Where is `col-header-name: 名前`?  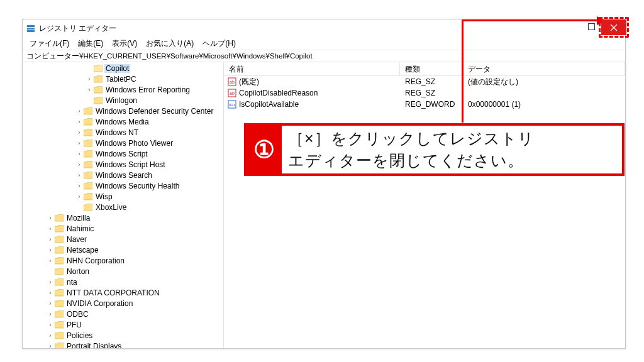 col-header-name: 名前 is located at coordinates (312, 69).